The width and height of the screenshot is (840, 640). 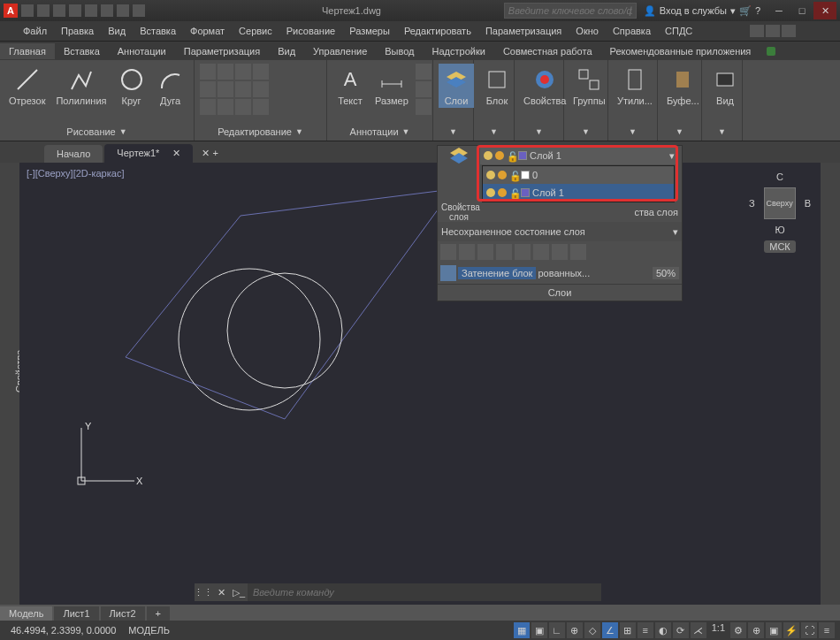 I want to click on clipboard-button: Буфе..., so click(x=683, y=86).